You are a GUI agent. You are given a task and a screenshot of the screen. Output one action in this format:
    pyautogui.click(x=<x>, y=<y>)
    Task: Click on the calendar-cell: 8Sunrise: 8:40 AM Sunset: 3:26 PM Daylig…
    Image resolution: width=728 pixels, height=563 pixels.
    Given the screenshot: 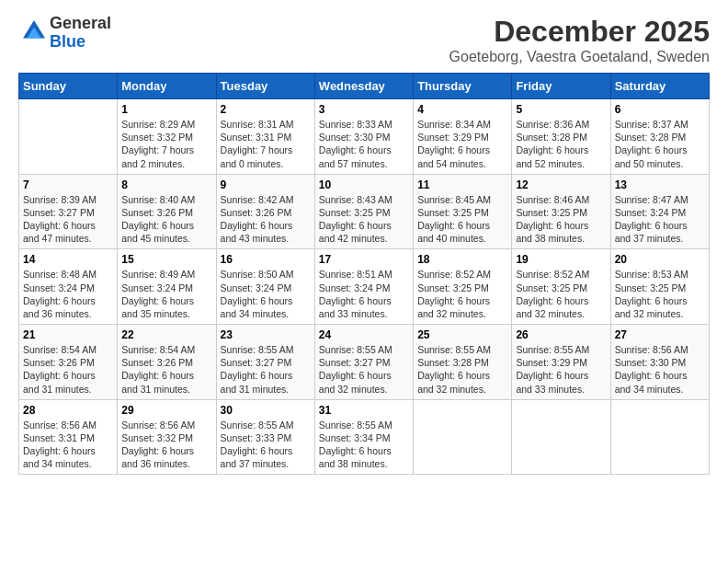 What is the action you would take?
    pyautogui.click(x=167, y=212)
    